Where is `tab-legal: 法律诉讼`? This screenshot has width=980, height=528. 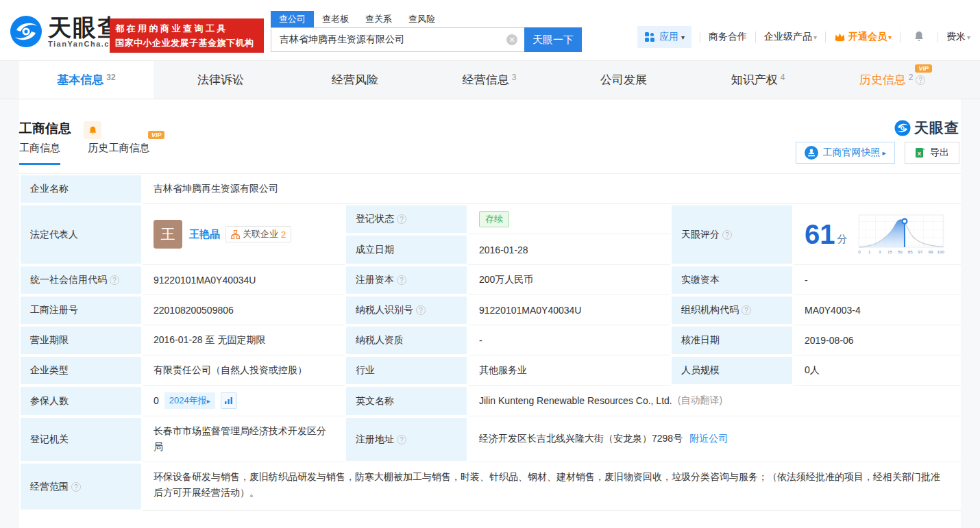
tab-legal: 法律诉讼 is located at coordinates (221, 79).